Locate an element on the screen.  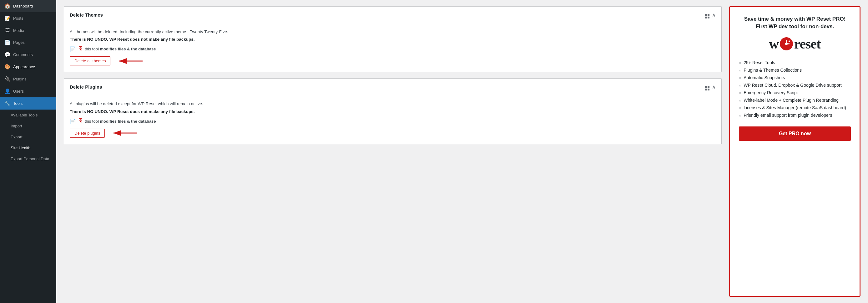
delete-themes-btn-row: Delete all themes is located at coordinates (393, 61).